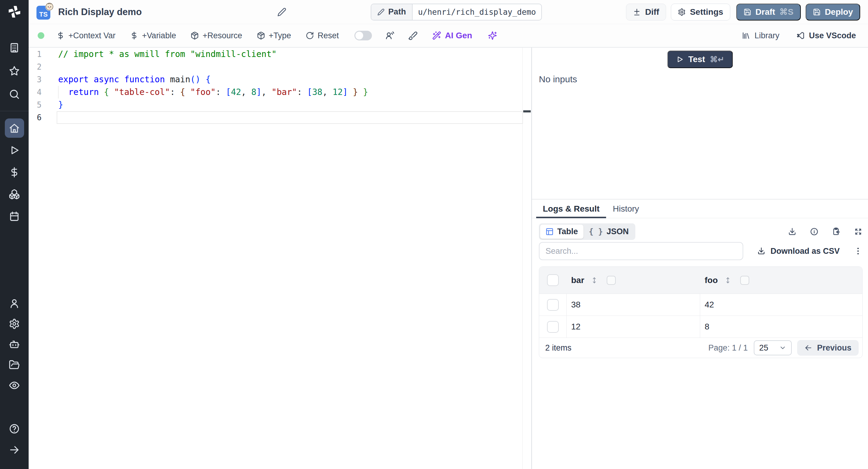  I want to click on page-size-select: 25, so click(773, 348).